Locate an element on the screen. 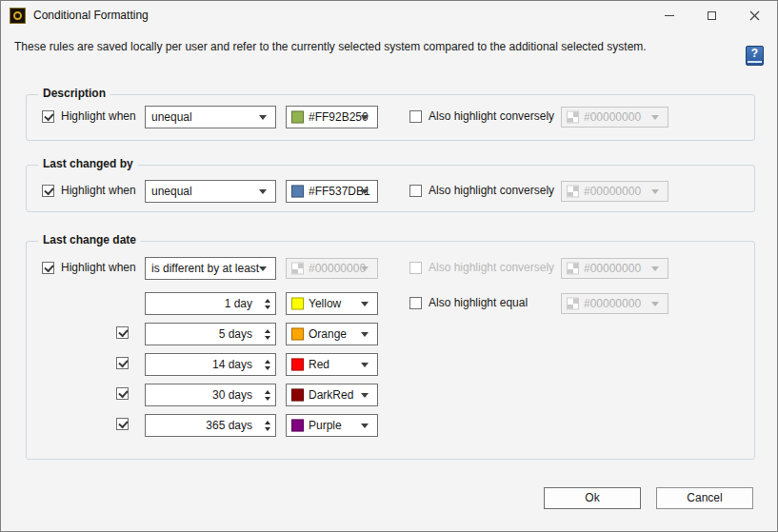  equal-color-combobox: #00000000 is located at coordinates (615, 304).